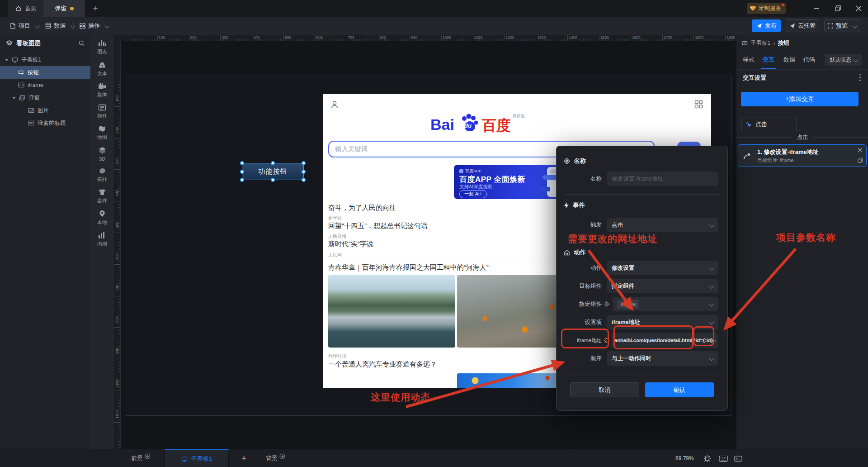 The height and width of the screenshot is (467, 868). I want to click on more-icon, so click(860, 78).